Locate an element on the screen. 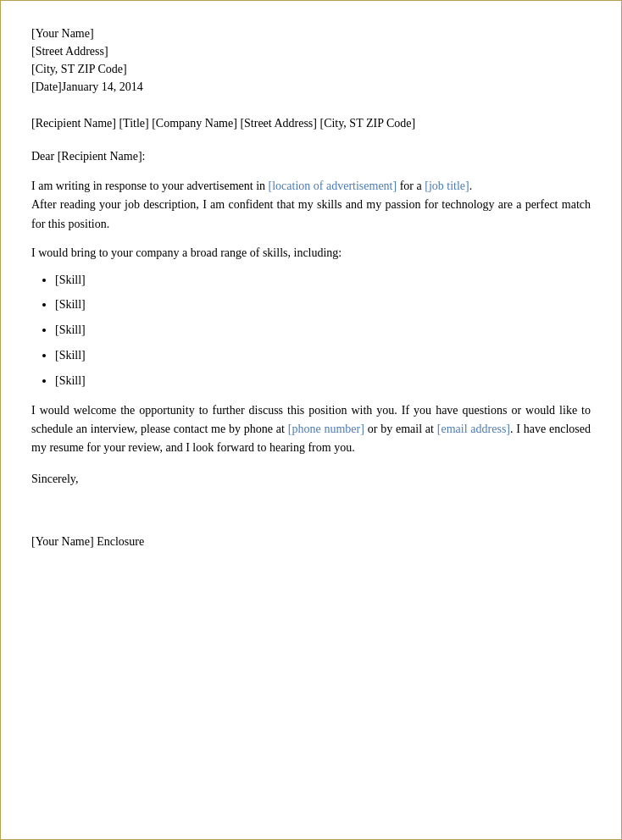  intro-text-end: . is located at coordinates (471, 186).